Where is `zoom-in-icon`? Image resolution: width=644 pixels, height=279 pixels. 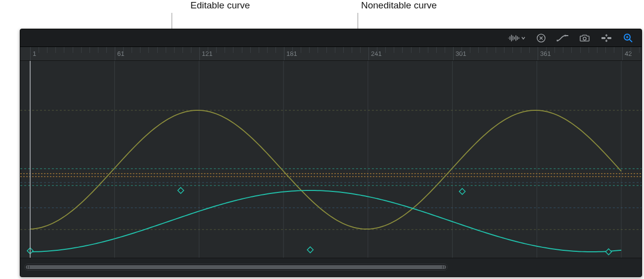
zoom-in-icon is located at coordinates (628, 38).